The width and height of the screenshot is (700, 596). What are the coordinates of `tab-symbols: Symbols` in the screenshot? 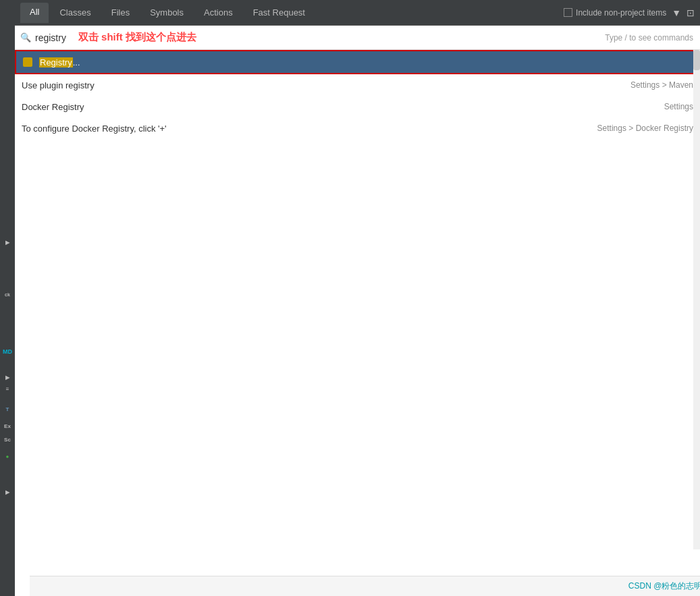 It's located at (167, 13).